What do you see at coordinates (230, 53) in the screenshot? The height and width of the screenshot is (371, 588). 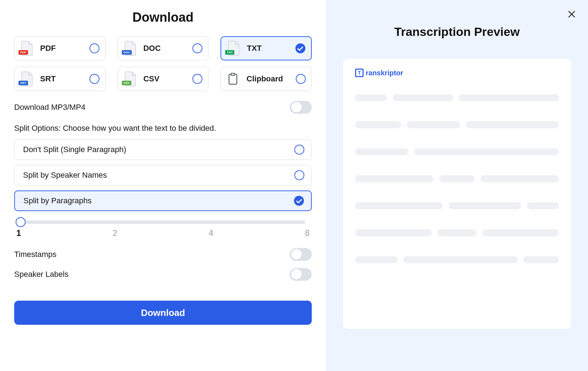 I see `format-badge: TXT` at bounding box center [230, 53].